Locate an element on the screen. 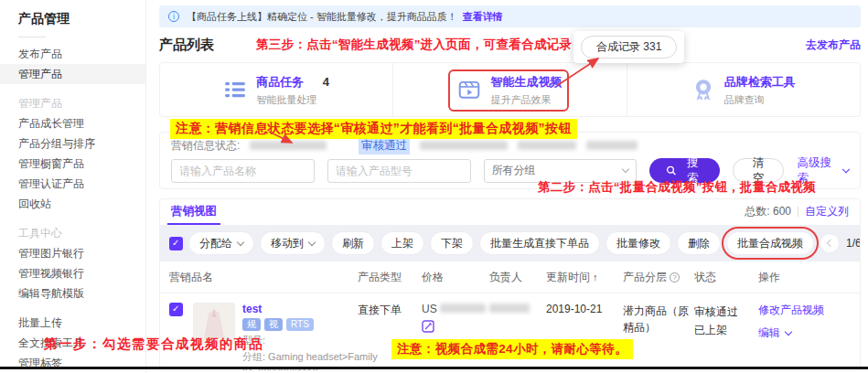  notice-banner: i 【商品任务上线】精确定位 - 智能批量修改，提升商品品质！ 查看详情 is located at coordinates (510, 16).